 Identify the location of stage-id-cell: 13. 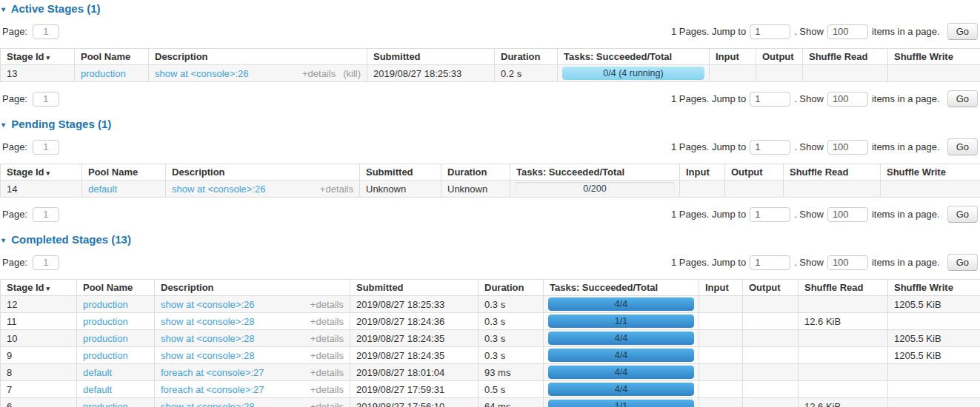
(38, 74).